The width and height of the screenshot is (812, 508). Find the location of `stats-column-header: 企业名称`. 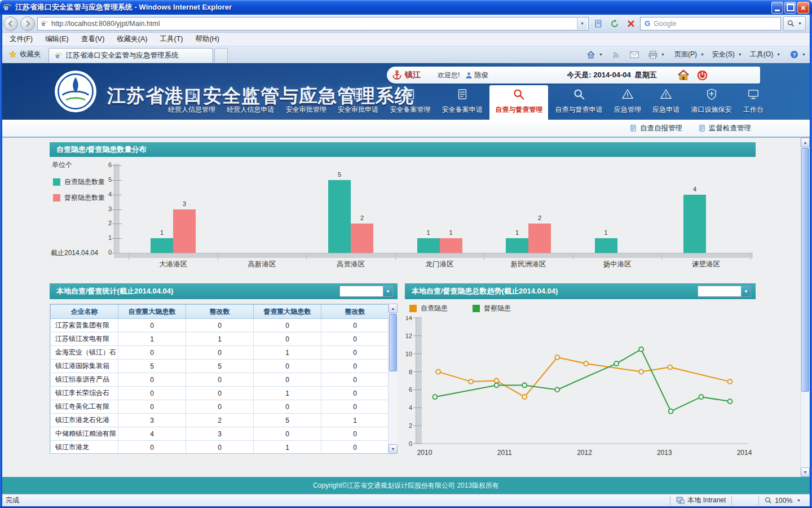

stats-column-header: 企业名称 is located at coordinates (85, 312).